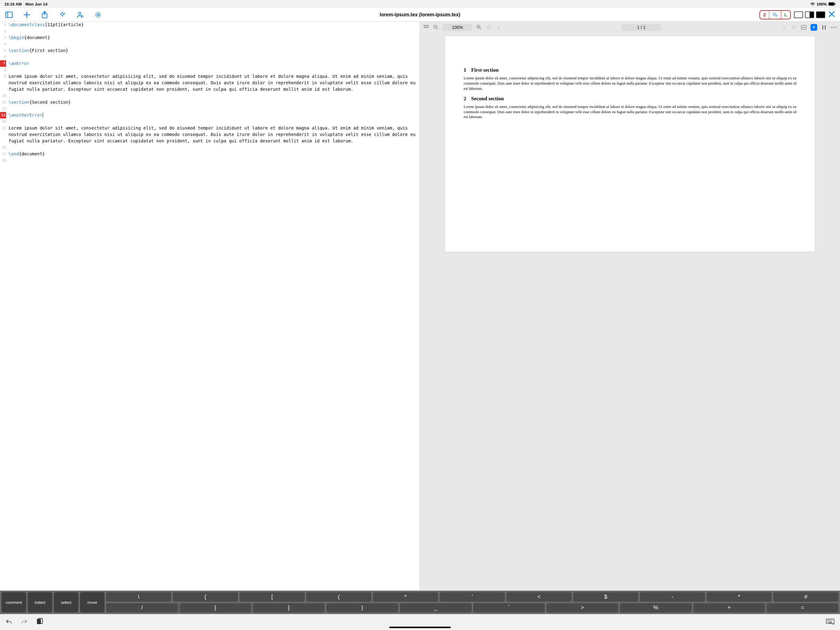 The image size is (840, 630). I want to click on kb-key: /, so click(142, 608).